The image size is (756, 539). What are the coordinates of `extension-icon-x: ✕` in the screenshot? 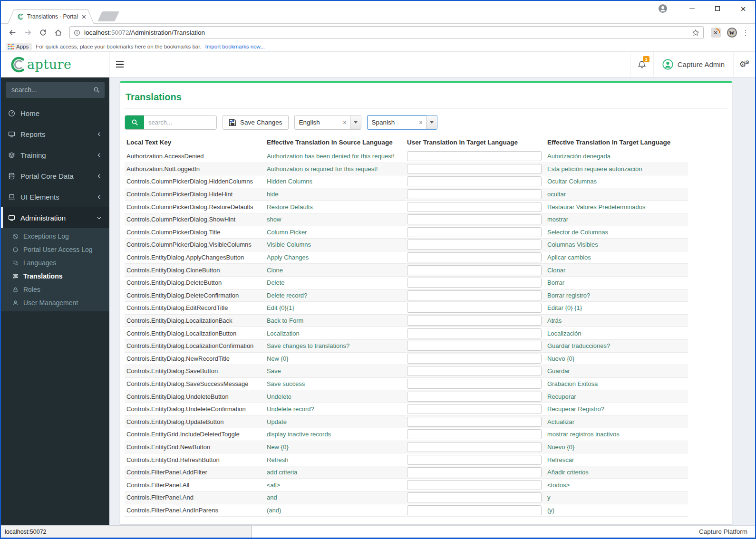 It's located at (716, 33).